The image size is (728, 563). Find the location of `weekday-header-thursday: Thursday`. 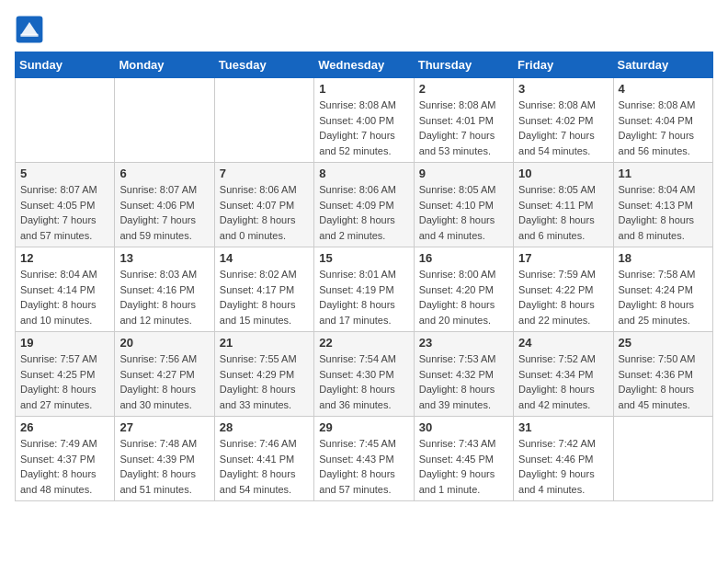

weekday-header-thursday: Thursday is located at coordinates (463, 65).